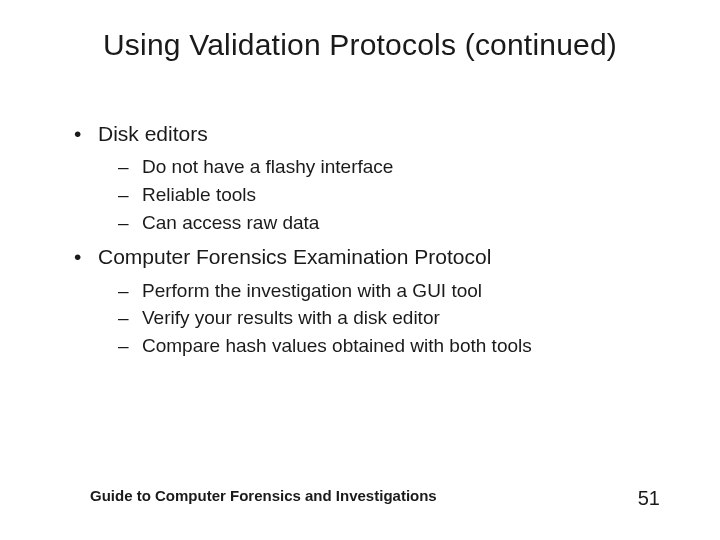 This screenshot has height=540, width=720. I want to click on slide-footer: Guide to Computer Forensics and Investig…, so click(360, 498).